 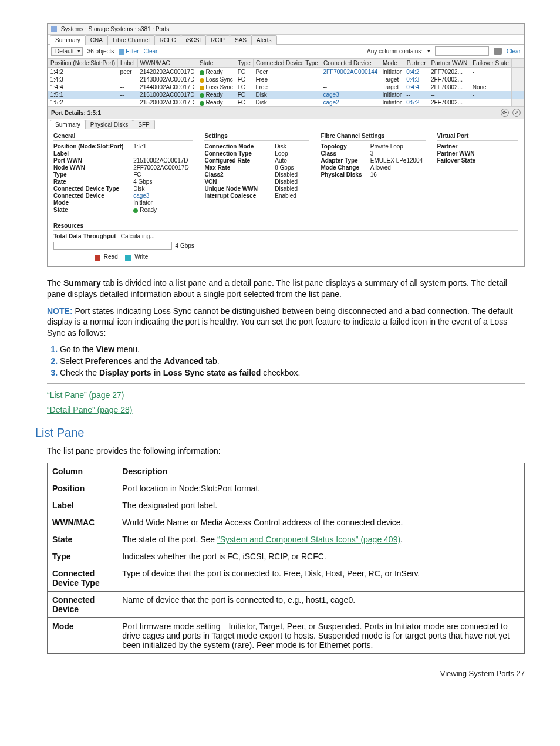 I want to click on legend-read-swatch, so click(x=97, y=258).